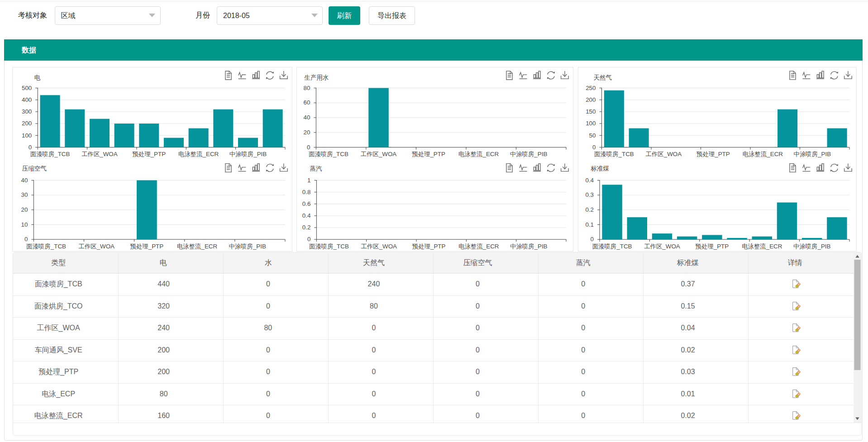  I want to click on svg-text: 0.3, so click(589, 195).